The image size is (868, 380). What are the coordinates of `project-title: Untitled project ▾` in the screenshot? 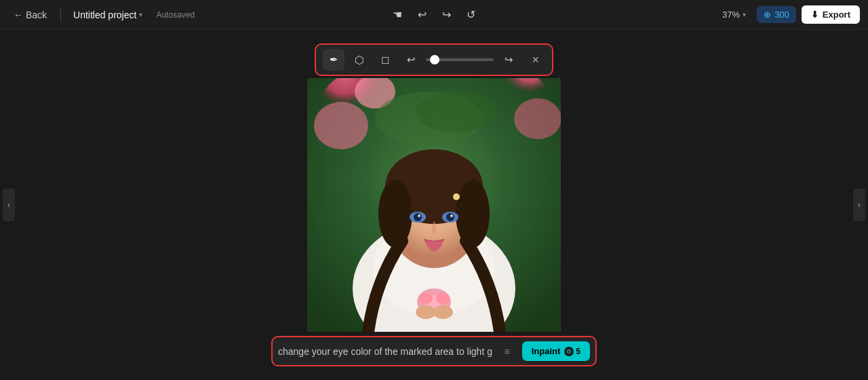 It's located at (108, 15).